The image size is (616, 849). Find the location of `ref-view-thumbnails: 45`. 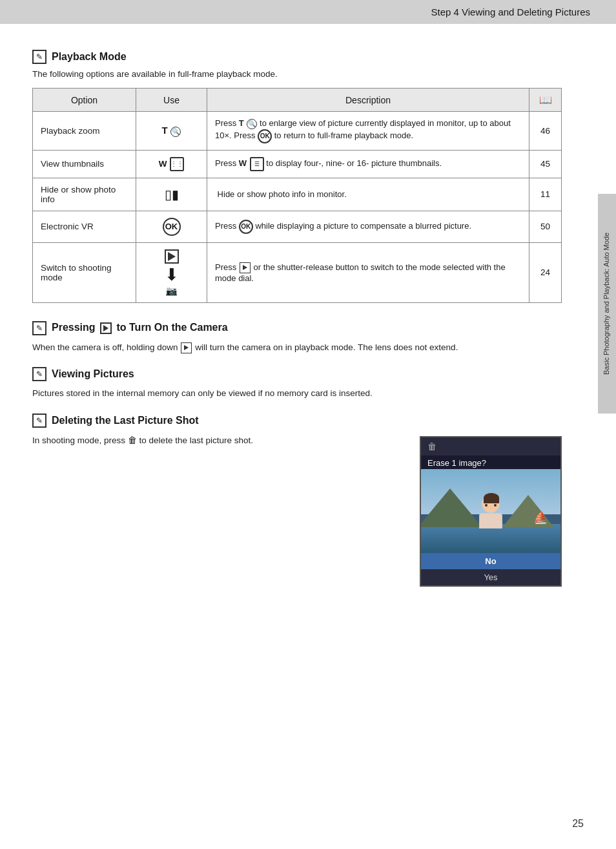

ref-view-thumbnails: 45 is located at coordinates (546, 164).